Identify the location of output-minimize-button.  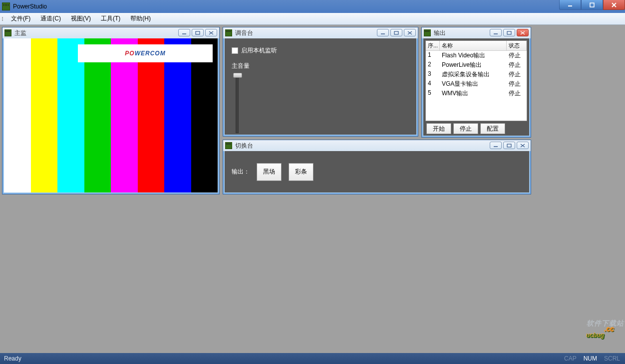
(496, 33).